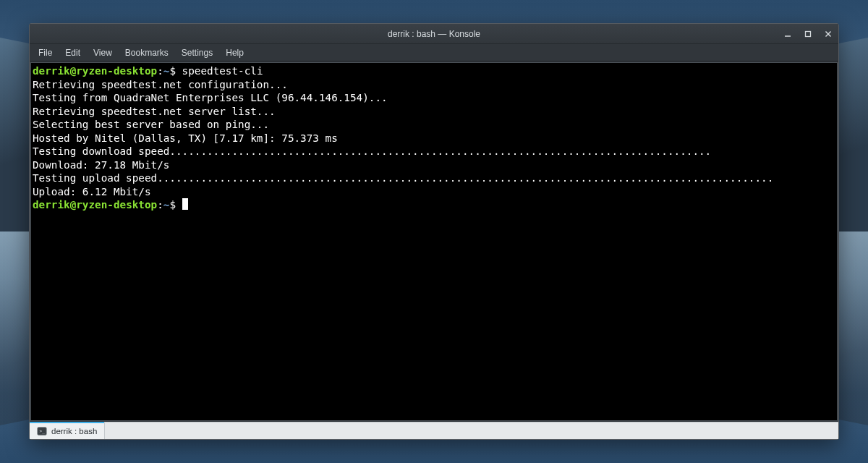 This screenshot has height=463, width=868. I want to click on terminal-line: Selecting best server based on ping..., so click(150, 124).